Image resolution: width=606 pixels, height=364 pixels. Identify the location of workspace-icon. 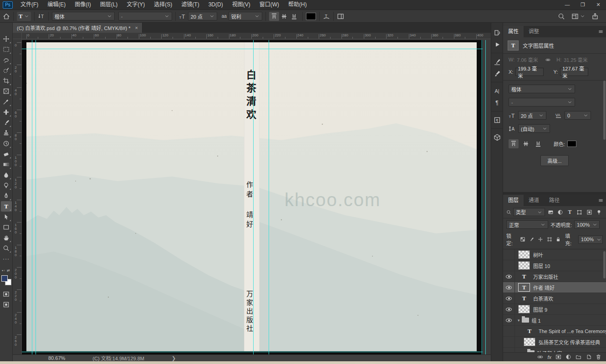
(575, 16).